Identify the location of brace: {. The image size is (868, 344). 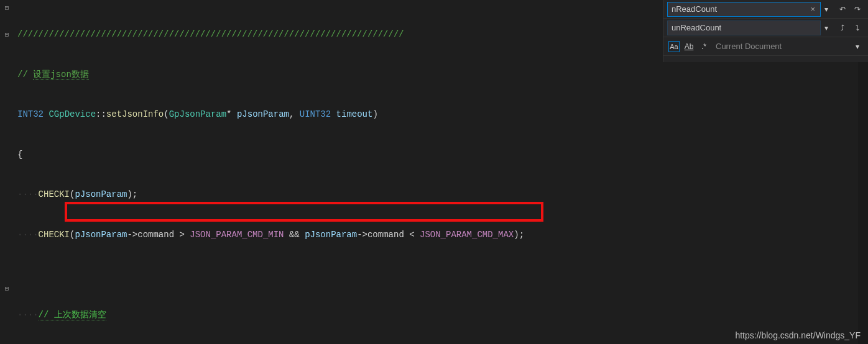
(443, 155).